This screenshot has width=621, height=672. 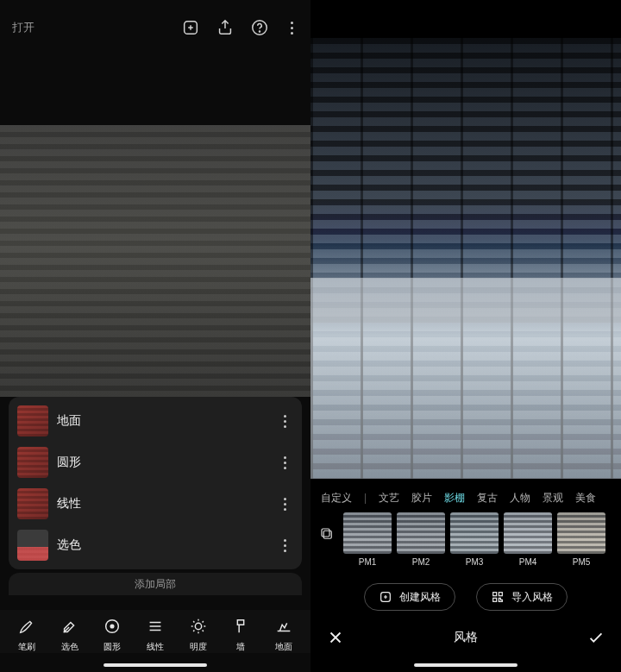 What do you see at coordinates (292, 28) in the screenshot?
I see `more-icon` at bounding box center [292, 28].